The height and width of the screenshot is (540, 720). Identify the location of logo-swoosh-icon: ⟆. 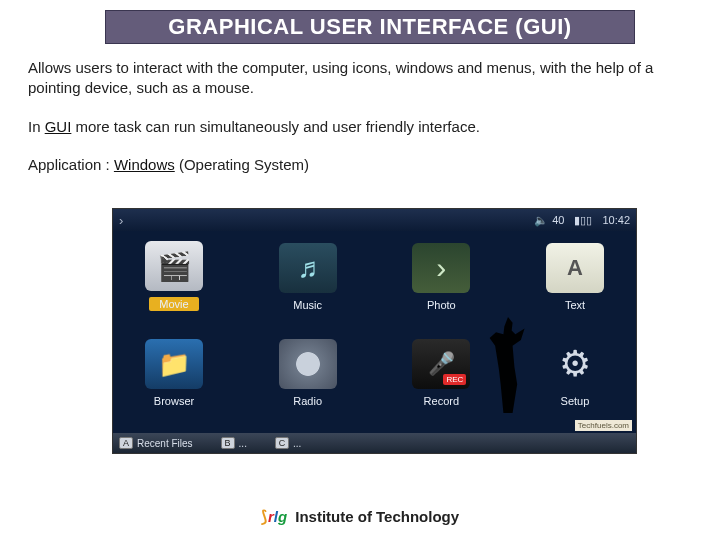
(264, 516).